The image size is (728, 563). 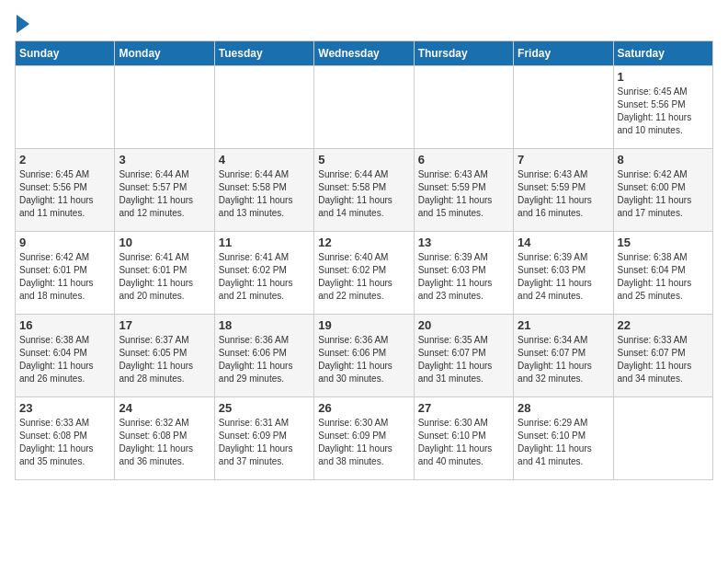 I want to click on day-number: 12, so click(x=364, y=243).